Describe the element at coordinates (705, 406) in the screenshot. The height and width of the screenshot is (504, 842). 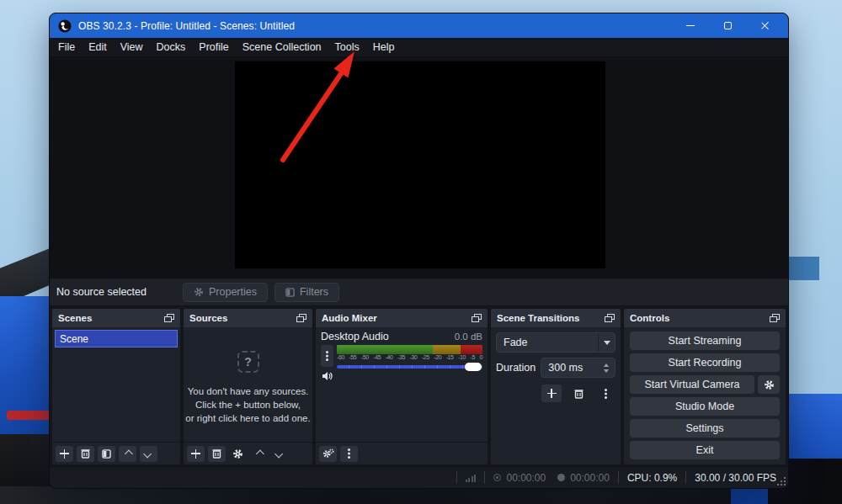
I see `studio-mode-button: Studio Mode` at that location.